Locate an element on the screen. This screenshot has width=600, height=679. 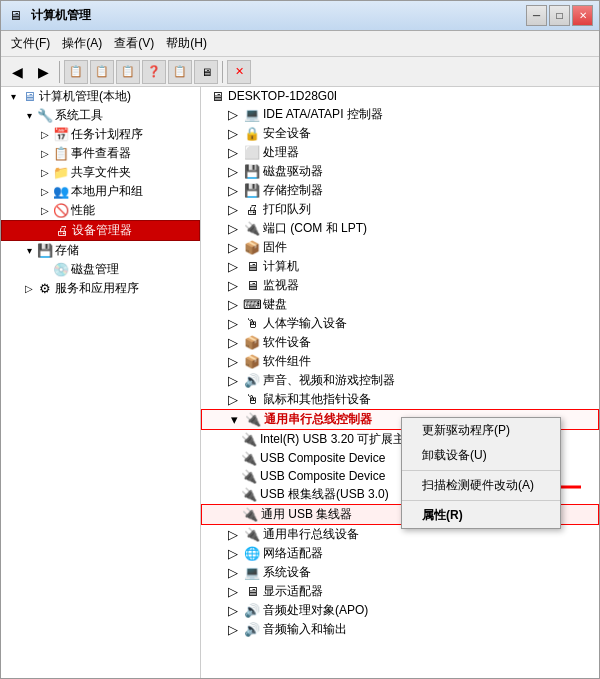
icon-perf: 🚫 is located at coordinates (61, 211).